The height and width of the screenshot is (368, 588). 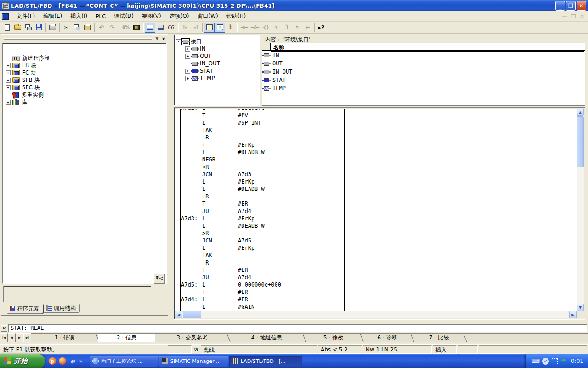 What do you see at coordinates (19, 338) in the screenshot?
I see `next-tab-icon: ▶` at bounding box center [19, 338].